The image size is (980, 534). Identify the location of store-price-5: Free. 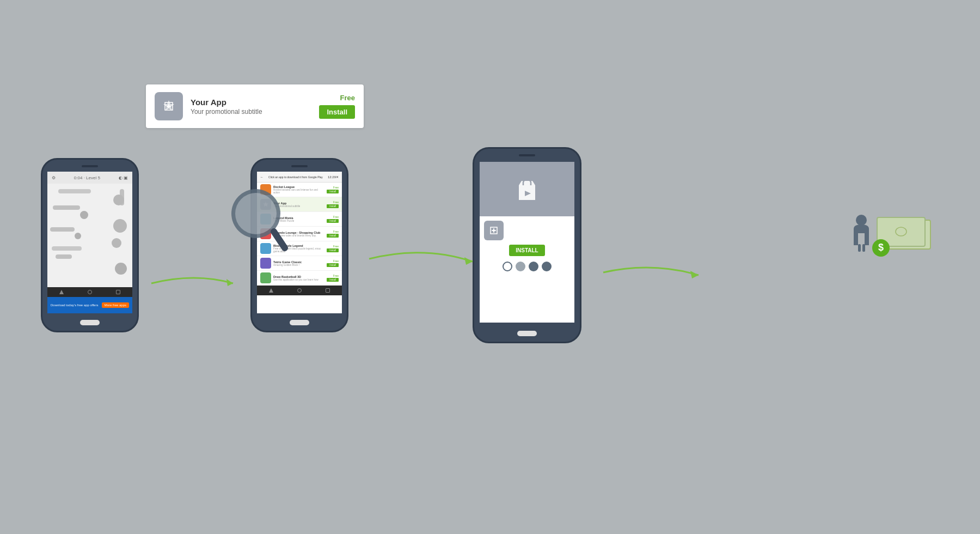
(336, 246).